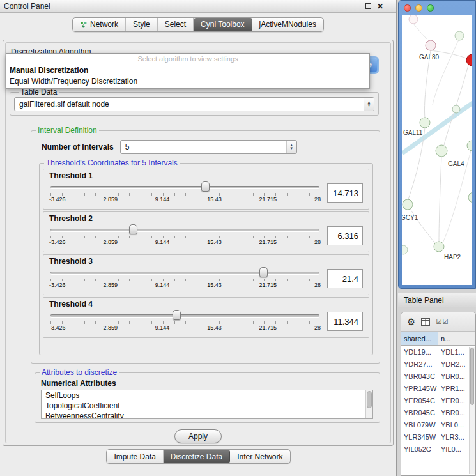 Image resolution: width=476 pixels, height=476 pixels. What do you see at coordinates (440, 199) in the screenshot?
I see `edge` at bounding box center [440, 199].